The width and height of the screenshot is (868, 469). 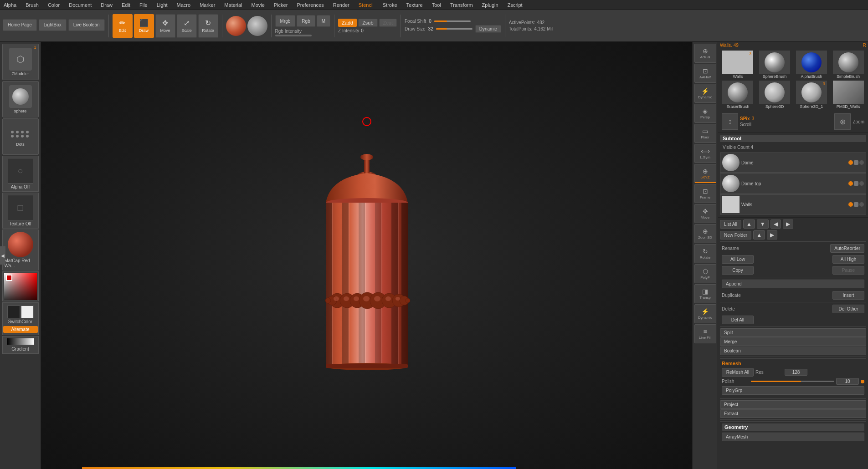 I want to click on dynamic-button: Dynamic, so click(x=488, y=29).